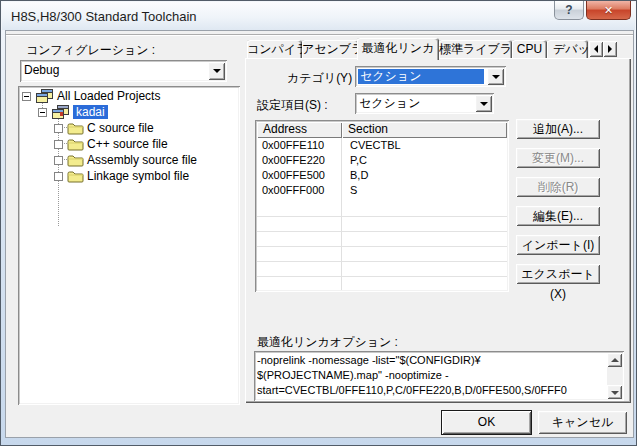 This screenshot has width=637, height=446. I want to click on cell-section: S, so click(350, 190).